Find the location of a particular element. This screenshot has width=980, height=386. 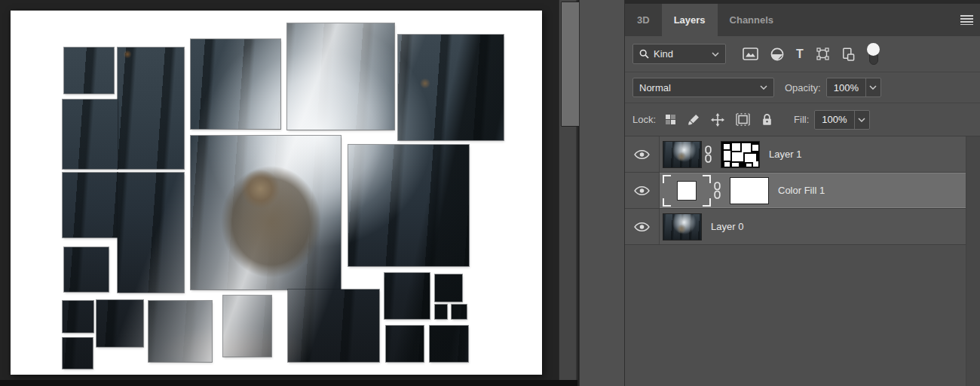

type-layers-filter-icon: T is located at coordinates (800, 54).